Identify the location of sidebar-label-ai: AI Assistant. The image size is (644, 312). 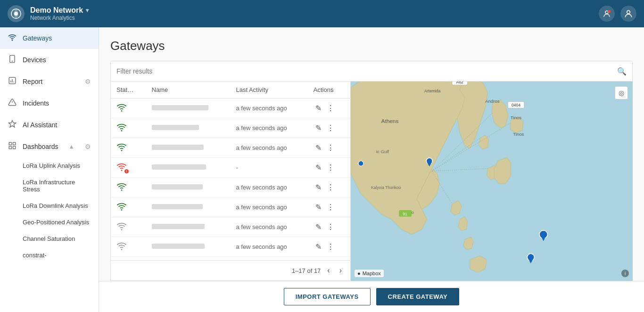
(40, 125).